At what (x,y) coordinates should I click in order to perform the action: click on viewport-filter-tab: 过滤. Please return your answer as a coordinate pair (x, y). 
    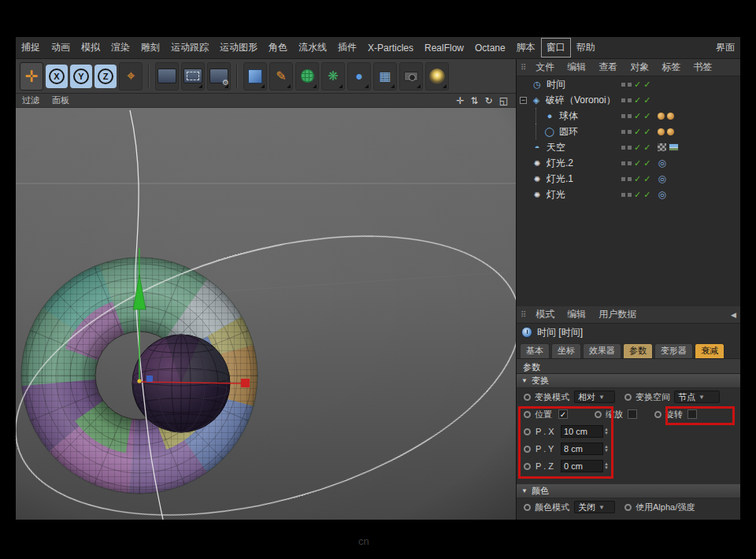
    Looking at the image, I should click on (31, 101).